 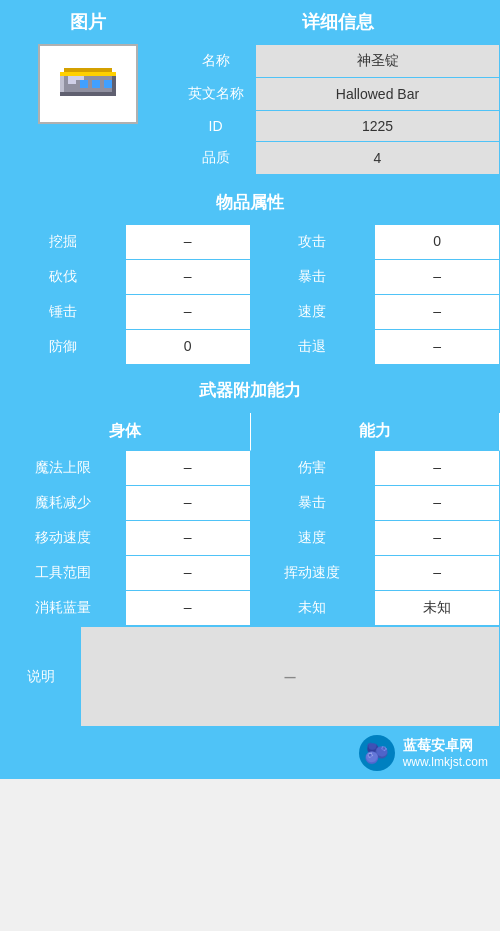 What do you see at coordinates (314, 574) in the screenshot?
I see `weapon-attr-label: 挥动速度` at bounding box center [314, 574].